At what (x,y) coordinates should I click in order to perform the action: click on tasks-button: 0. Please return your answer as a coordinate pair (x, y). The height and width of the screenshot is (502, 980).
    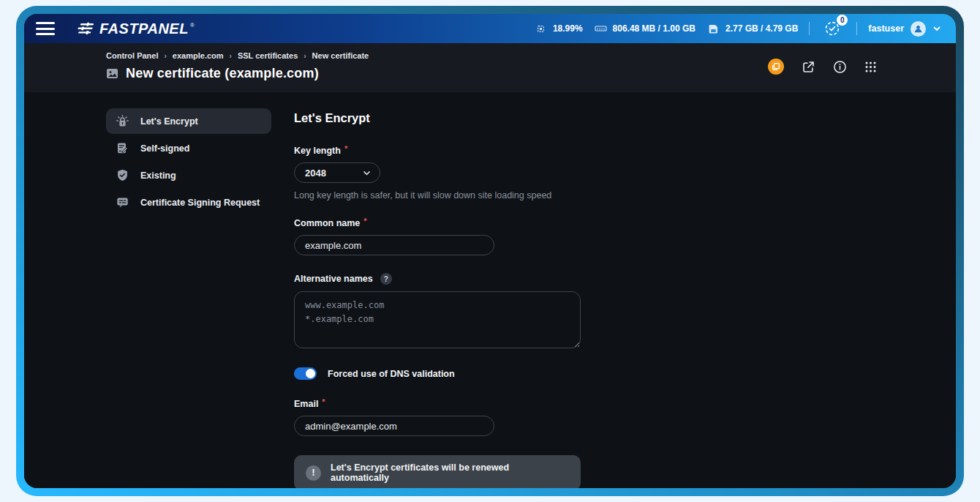
    Looking at the image, I should click on (832, 29).